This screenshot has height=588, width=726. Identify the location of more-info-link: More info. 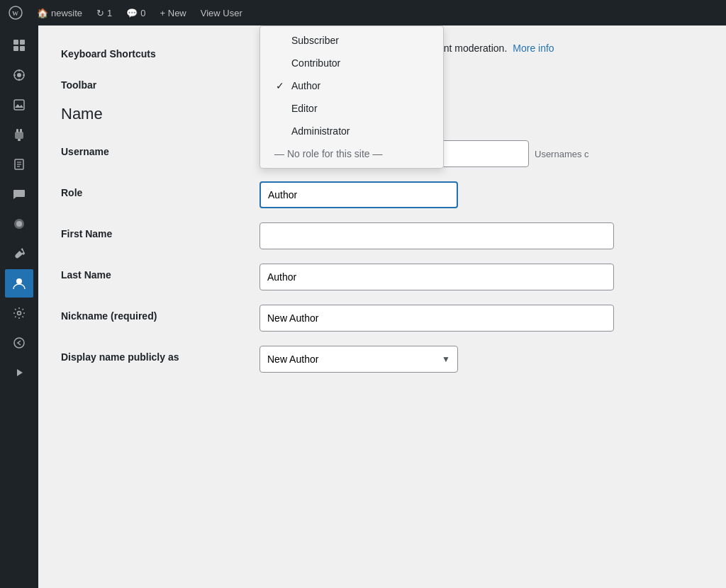
(533, 48).